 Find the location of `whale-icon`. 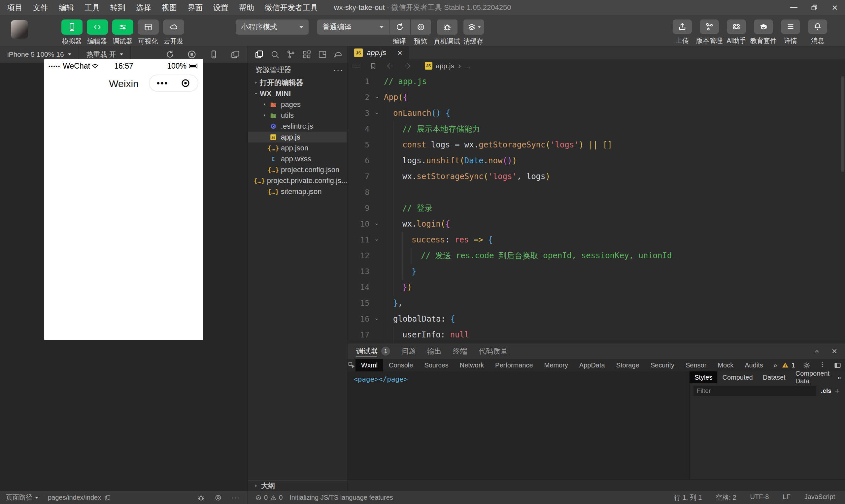

whale-icon is located at coordinates (338, 54).